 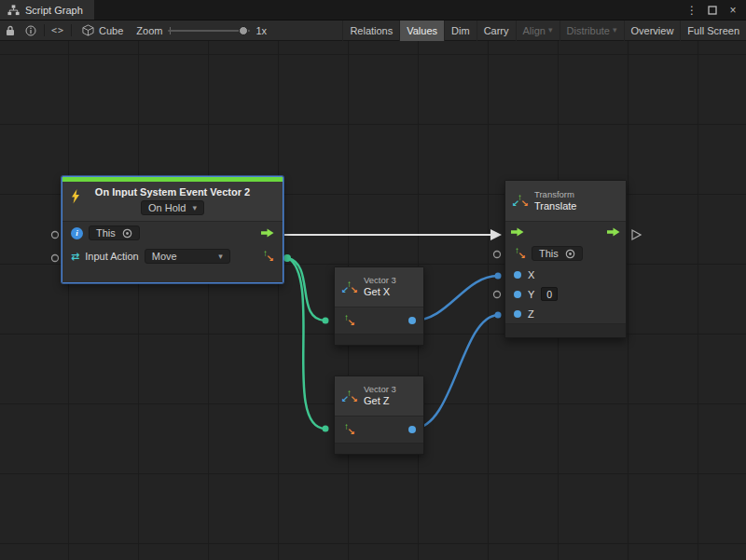 What do you see at coordinates (111, 31) in the screenshot?
I see `target-name: Cube` at bounding box center [111, 31].